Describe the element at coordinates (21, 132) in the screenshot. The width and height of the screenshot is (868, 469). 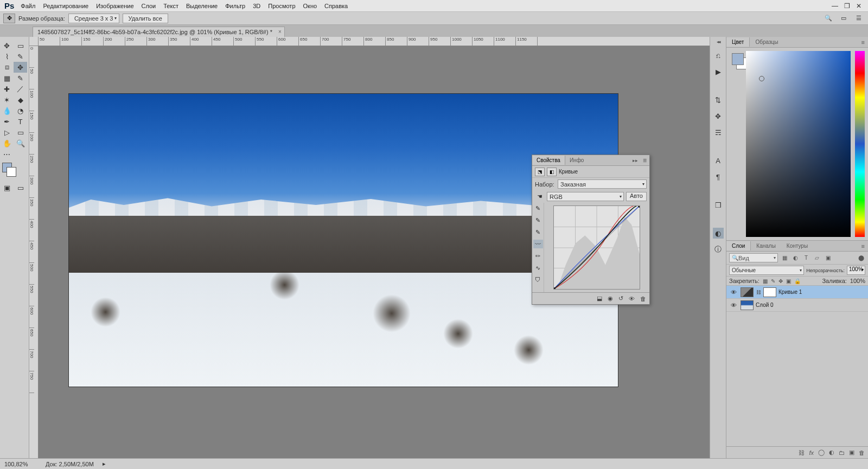
I see `shape-tool: ▭` at that location.